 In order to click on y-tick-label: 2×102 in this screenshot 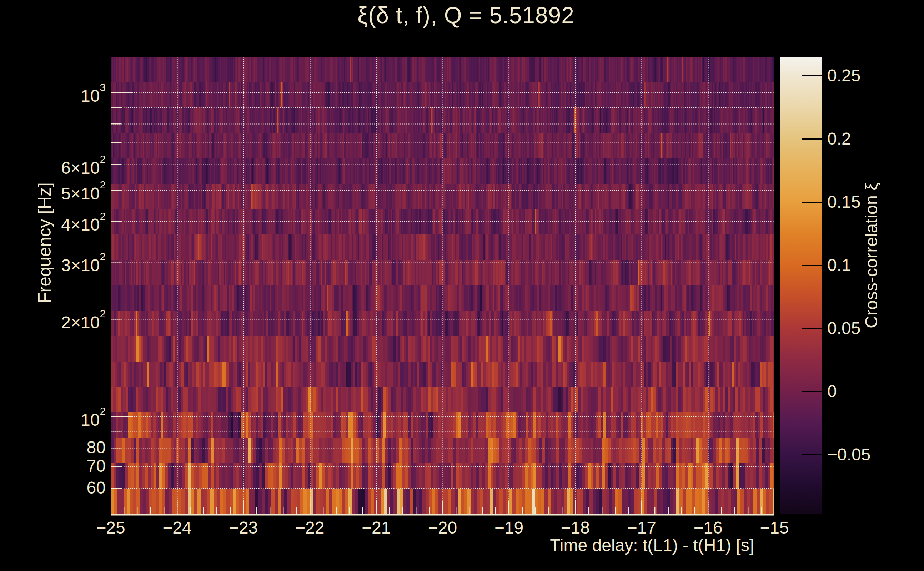, I will do `click(60, 319)`.